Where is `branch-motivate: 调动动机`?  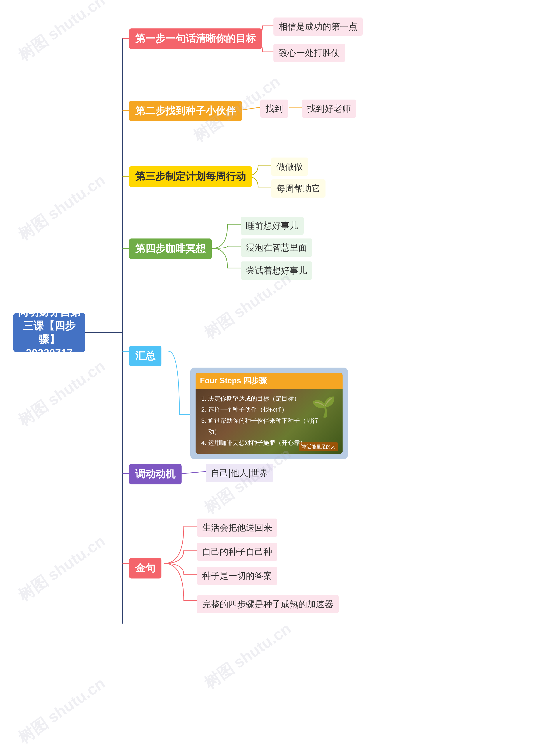 branch-motivate: 调动动机 is located at coordinates (155, 474).